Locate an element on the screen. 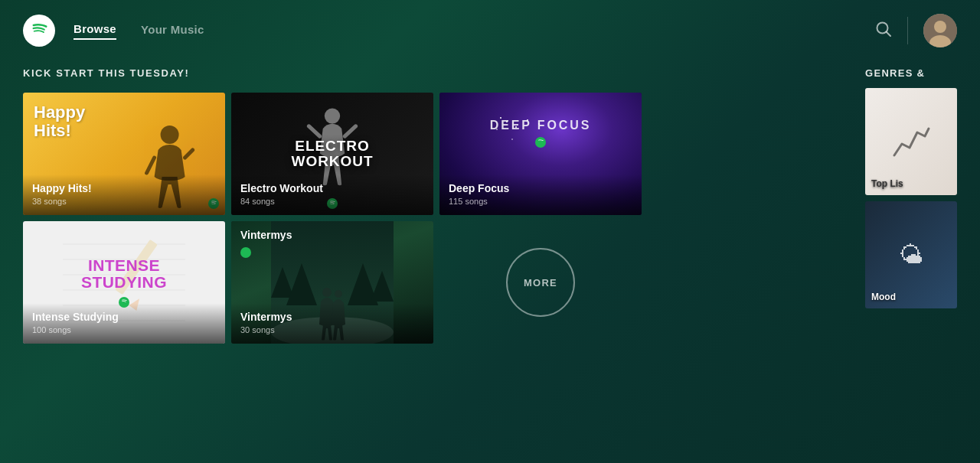  sidebar-card-top-lists: Top Lis is located at coordinates (911, 142).